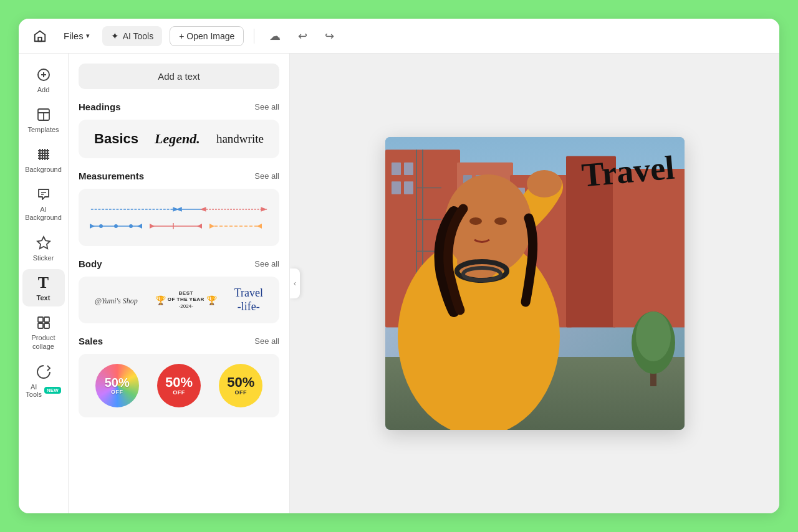 This screenshot has width=798, height=532. What do you see at coordinates (44, 154) in the screenshot?
I see `background-icon` at bounding box center [44, 154].